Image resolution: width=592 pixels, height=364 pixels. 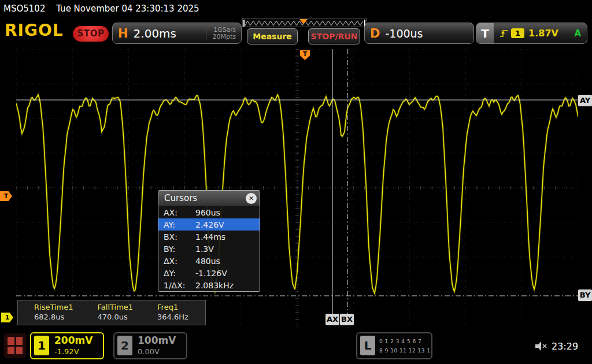 I want to click on trigger-level-marker: T, so click(x=6, y=196).